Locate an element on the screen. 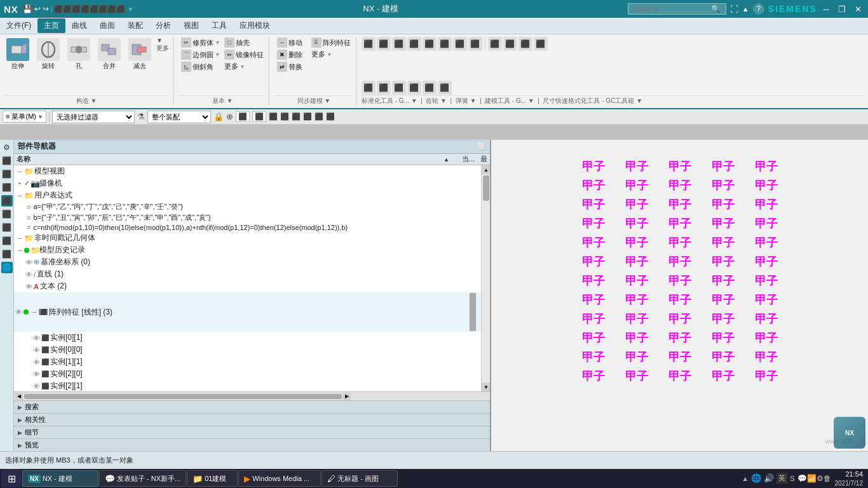 This screenshot has height=488, width=868. std-tool-row2-6: ⬛ is located at coordinates (445, 88).